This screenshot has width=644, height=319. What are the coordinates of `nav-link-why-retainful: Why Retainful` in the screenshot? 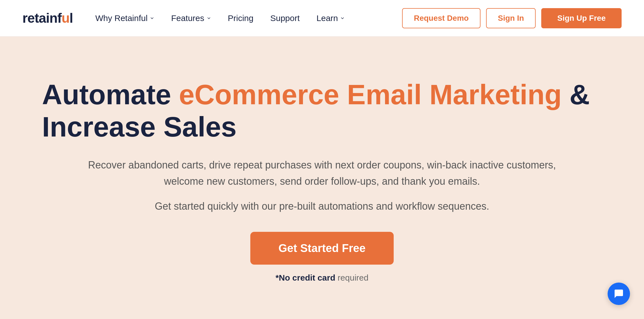 It's located at (125, 18).